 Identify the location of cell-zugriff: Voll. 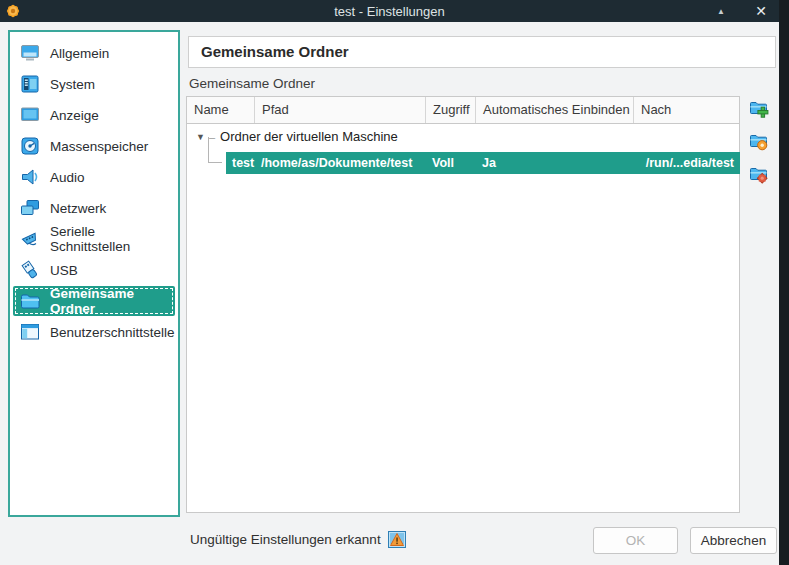
(443, 163).